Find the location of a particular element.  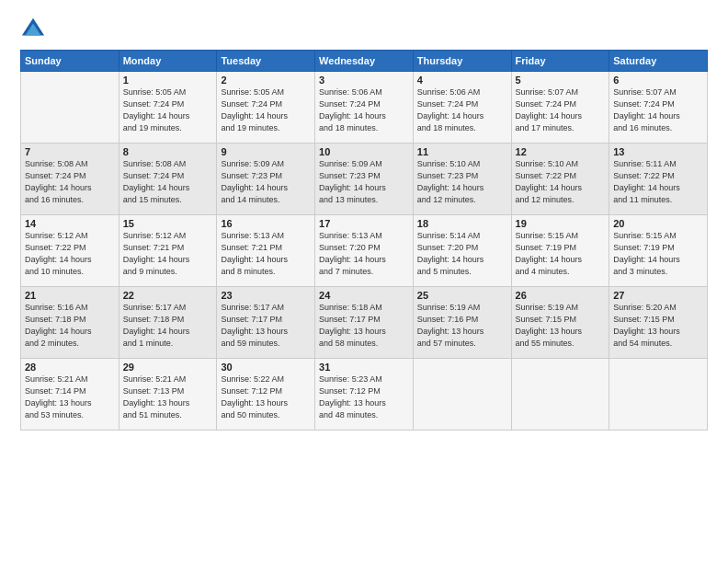

day-cell: 10Sunrise: 5:09 AM Sunset: 7:23 PM Dayli… is located at coordinates (364, 179).